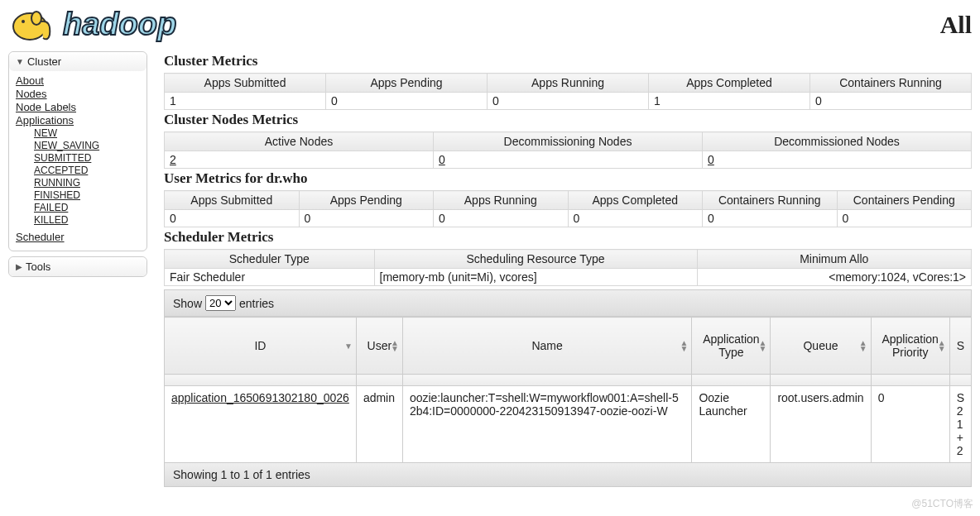 The image size is (980, 516). I want to click on nav-apps-submitted: SUBMITTED, so click(87, 158).